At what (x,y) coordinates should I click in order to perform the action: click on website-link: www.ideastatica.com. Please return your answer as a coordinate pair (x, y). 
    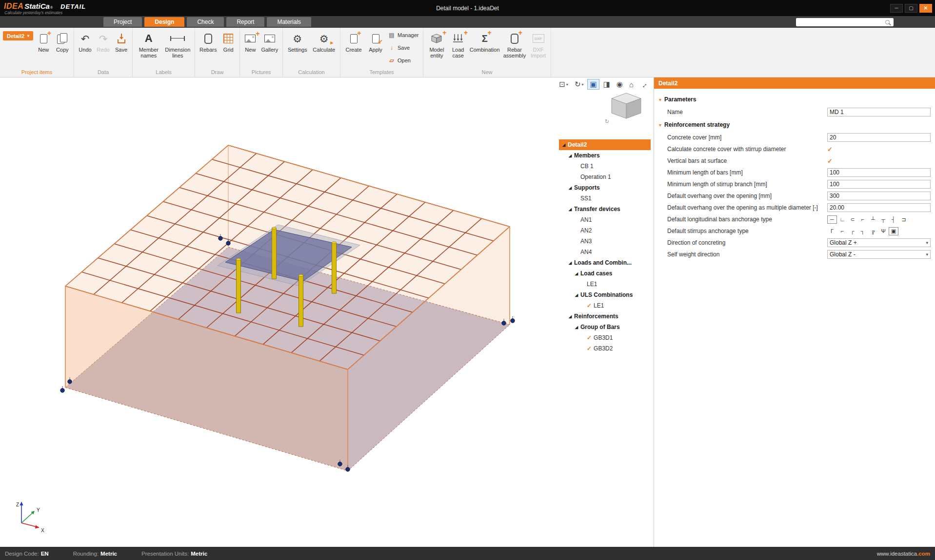
    Looking at the image, I should click on (903, 554).